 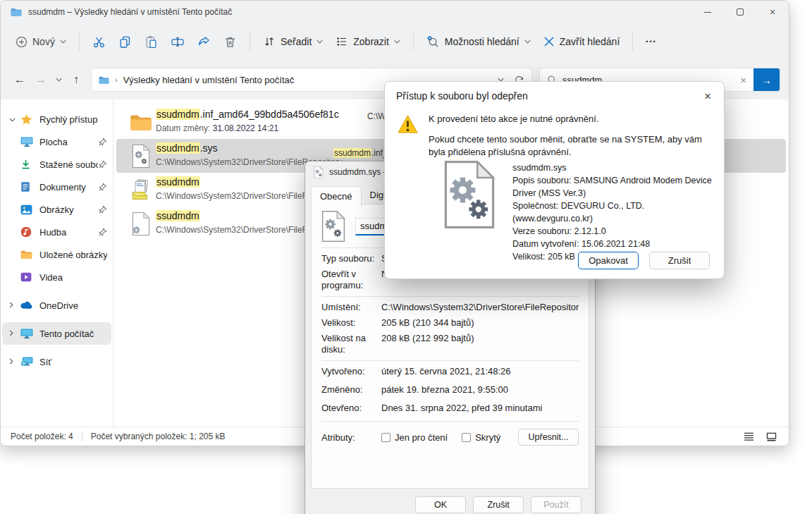 What do you see at coordinates (69, 210) in the screenshot?
I see `sidebar-item-label: Obrázky` at bounding box center [69, 210].